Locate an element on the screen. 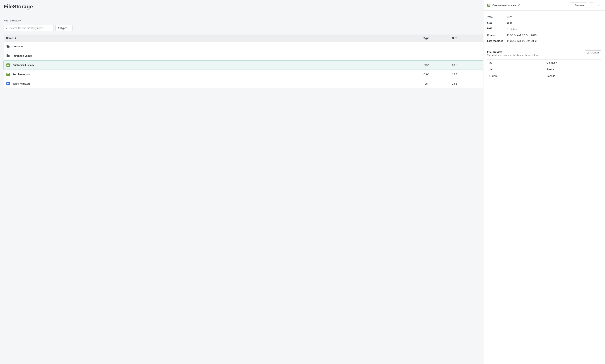 The image size is (605, 364). row-name-label: Contacts is located at coordinates (18, 47).